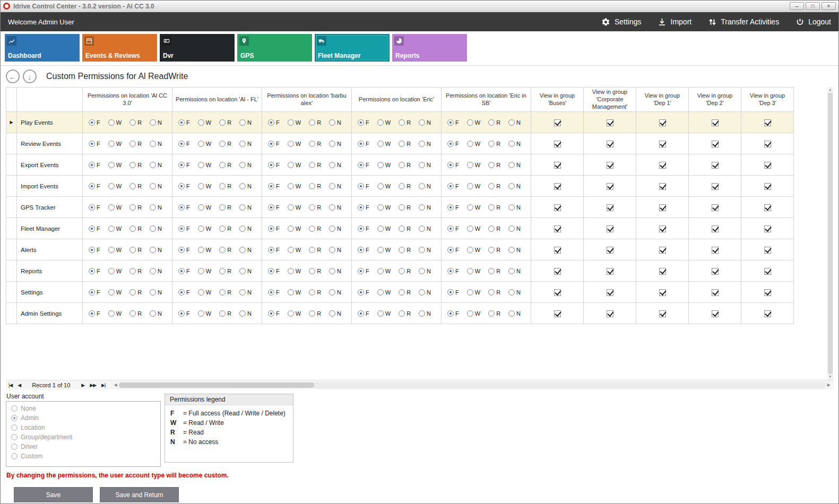  Describe the element at coordinates (830, 233) in the screenshot. I see `vertical-scrollbar: ▲ ▼` at that location.